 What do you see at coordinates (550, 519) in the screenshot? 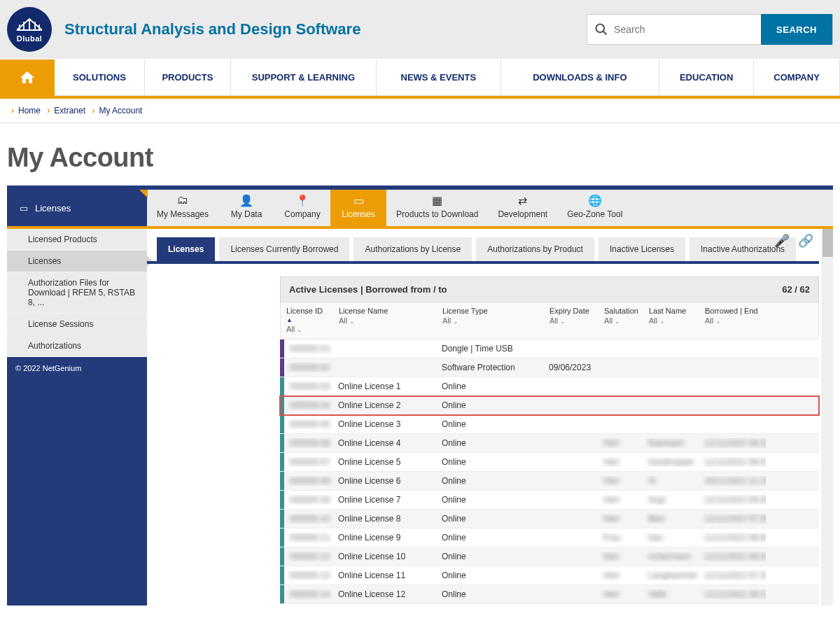
I see `table-row: 000000-10Online License 8OnlineHerrBien1…` at bounding box center [550, 519].